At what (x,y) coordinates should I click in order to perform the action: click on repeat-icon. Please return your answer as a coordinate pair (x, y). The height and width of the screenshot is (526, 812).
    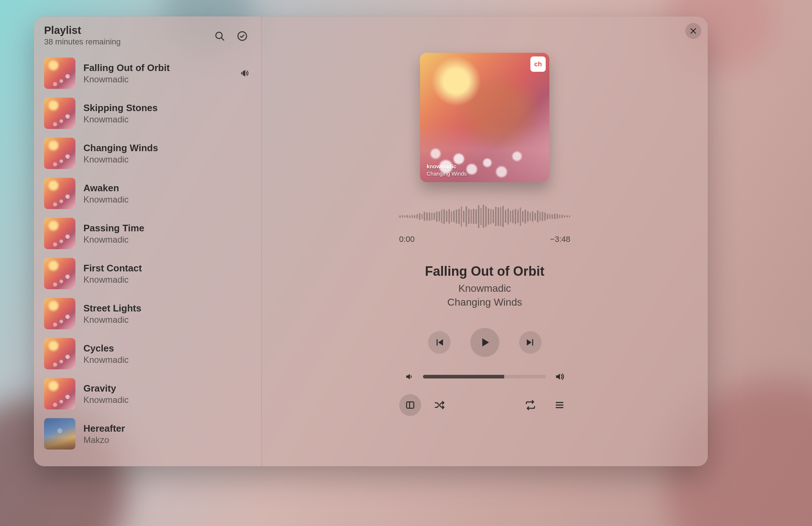
    Looking at the image, I should click on (530, 405).